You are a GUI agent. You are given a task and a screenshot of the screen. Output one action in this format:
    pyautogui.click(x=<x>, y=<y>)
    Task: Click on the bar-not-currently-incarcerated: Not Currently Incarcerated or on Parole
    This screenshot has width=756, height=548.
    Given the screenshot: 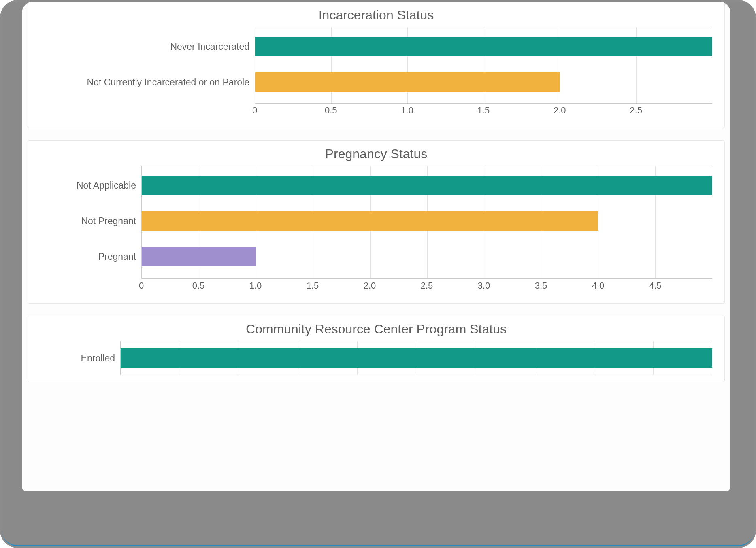 What is the action you would take?
    pyautogui.click(x=483, y=82)
    